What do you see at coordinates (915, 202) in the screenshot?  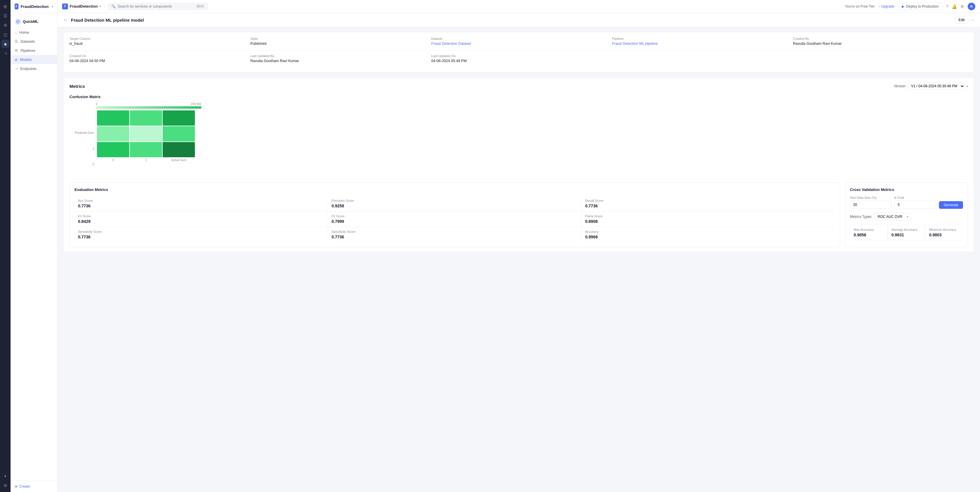 I see `k-fold-group: K-Fold` at bounding box center [915, 202].